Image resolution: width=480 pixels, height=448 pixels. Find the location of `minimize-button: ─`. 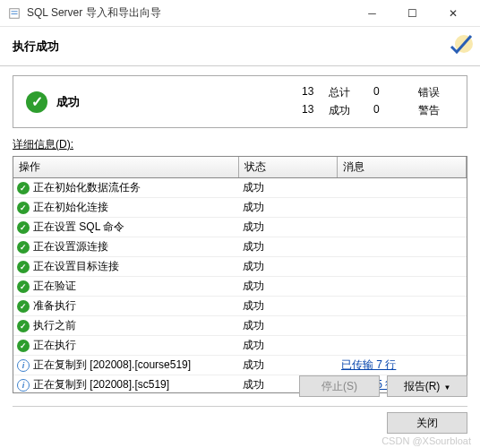

minimize-button: ─ is located at coordinates (373, 13).